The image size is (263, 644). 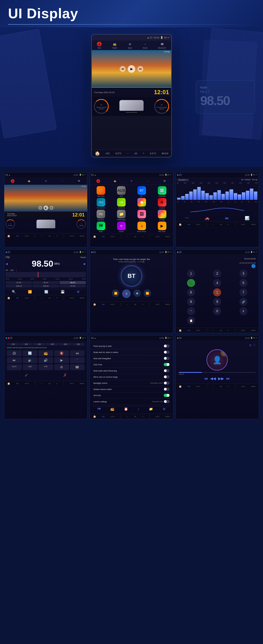 I want to click on keypad-call-btn: 📞, so click(x=191, y=283).